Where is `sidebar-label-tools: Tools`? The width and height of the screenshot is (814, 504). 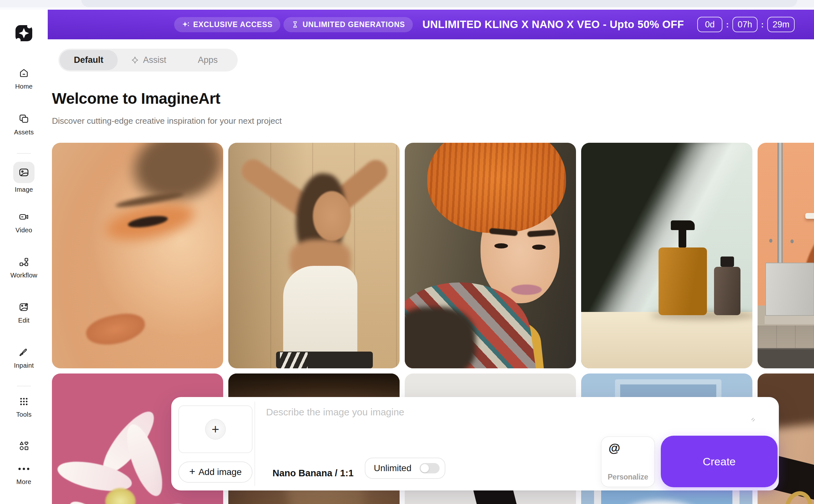
sidebar-label-tools: Tools is located at coordinates (24, 415).